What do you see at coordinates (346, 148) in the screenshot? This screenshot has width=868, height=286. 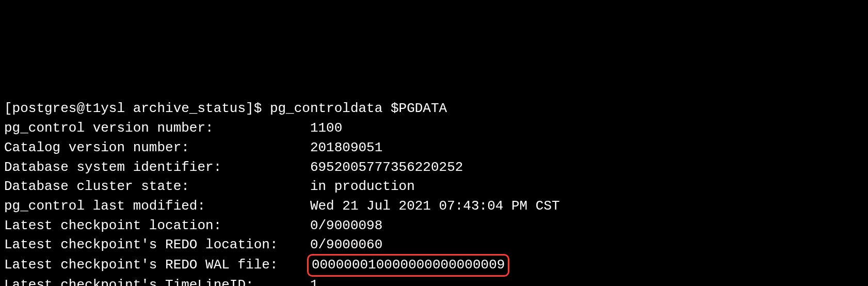 I see `output-value: 201809051` at bounding box center [346, 148].